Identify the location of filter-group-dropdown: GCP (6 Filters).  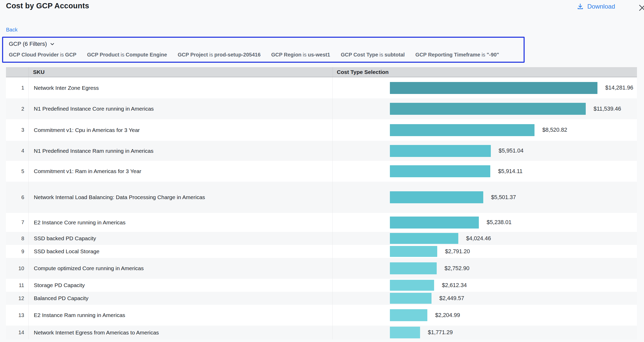
(32, 44).